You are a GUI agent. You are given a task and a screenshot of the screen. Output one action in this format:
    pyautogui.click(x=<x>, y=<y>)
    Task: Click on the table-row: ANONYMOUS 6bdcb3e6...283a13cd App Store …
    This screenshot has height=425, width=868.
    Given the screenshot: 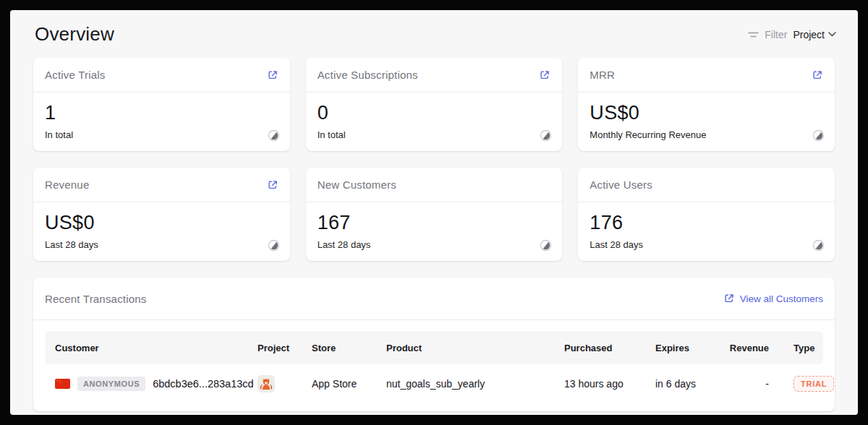 What is the action you would take?
    pyautogui.click(x=434, y=384)
    